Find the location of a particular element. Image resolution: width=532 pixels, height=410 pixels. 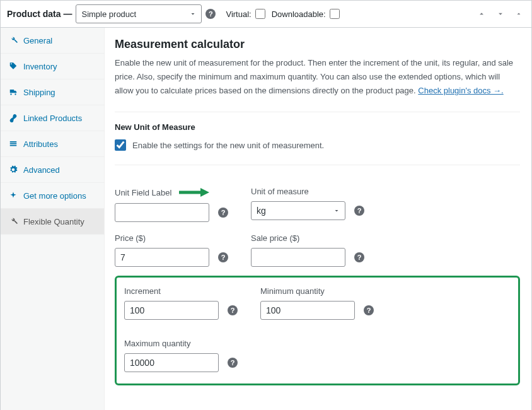

truck-icon is located at coordinates (13, 92).